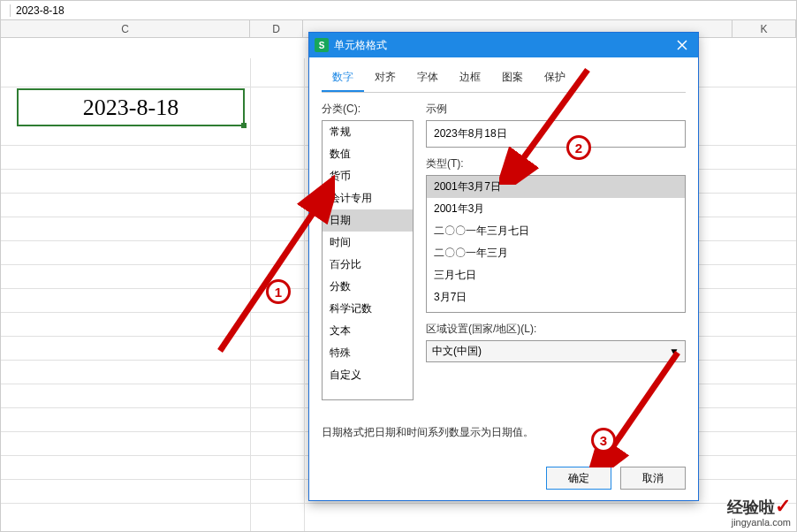 This screenshot has width=797, height=532. Describe the element at coordinates (125, 28) in the screenshot. I see `col-header-c: C` at that location.